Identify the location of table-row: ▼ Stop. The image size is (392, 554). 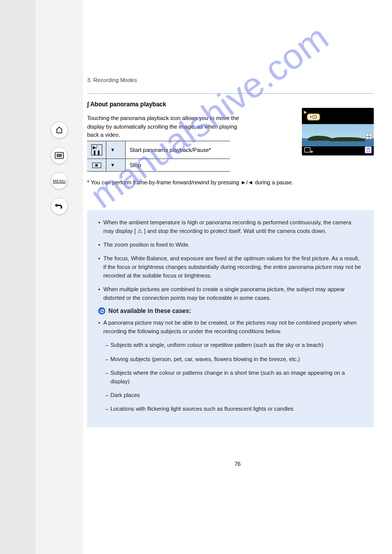
(159, 165).